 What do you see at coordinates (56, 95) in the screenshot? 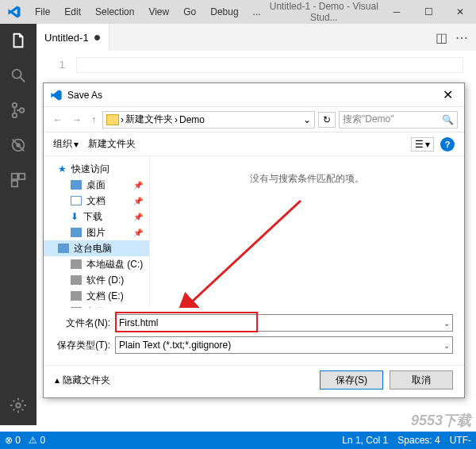
I see `dialog-logo-icon` at bounding box center [56, 95].